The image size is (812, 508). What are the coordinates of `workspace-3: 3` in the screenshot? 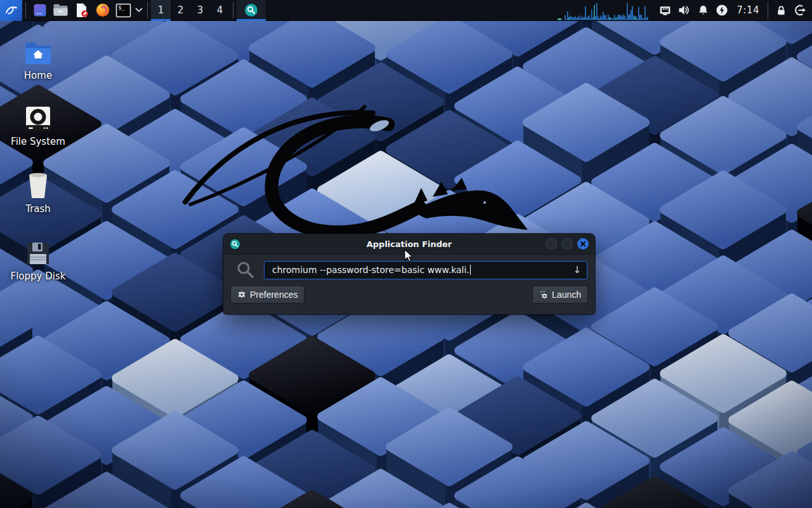 It's located at (200, 10).